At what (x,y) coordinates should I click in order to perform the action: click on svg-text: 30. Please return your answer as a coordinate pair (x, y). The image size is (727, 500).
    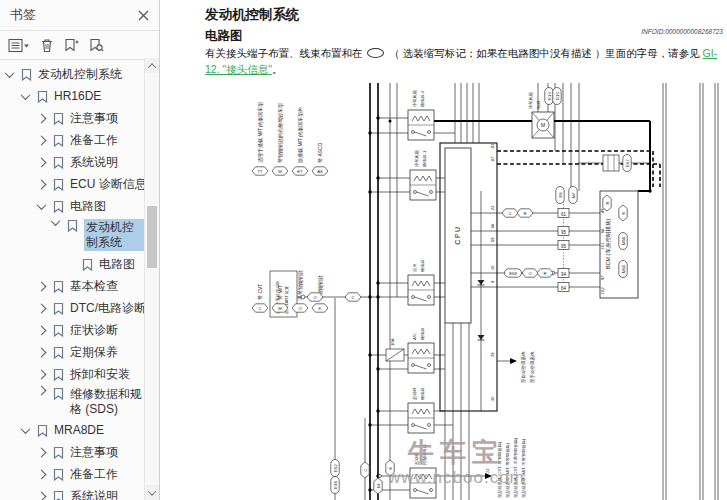
    Looking at the image, I should click on (492, 398).